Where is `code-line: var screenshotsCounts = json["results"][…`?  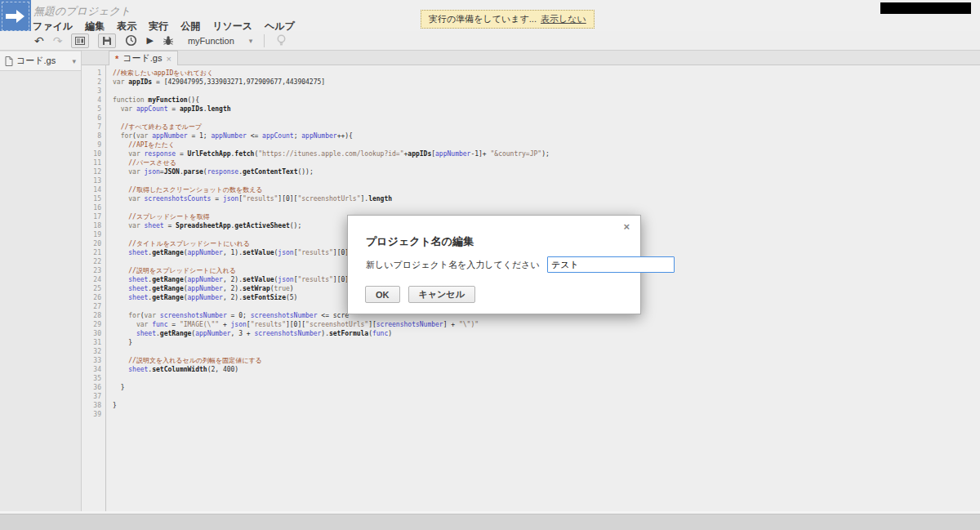 code-line: var screenshotsCounts = json["results"][… is located at coordinates (546, 199).